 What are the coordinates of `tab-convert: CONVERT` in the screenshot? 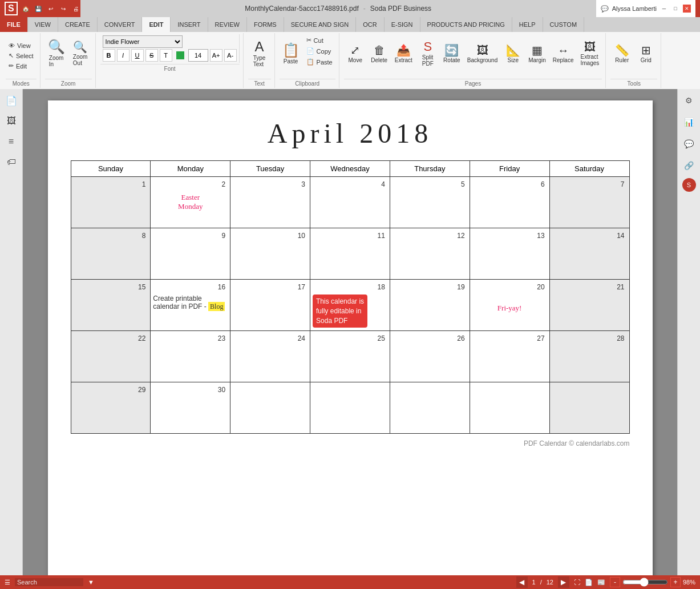 It's located at (120, 25).